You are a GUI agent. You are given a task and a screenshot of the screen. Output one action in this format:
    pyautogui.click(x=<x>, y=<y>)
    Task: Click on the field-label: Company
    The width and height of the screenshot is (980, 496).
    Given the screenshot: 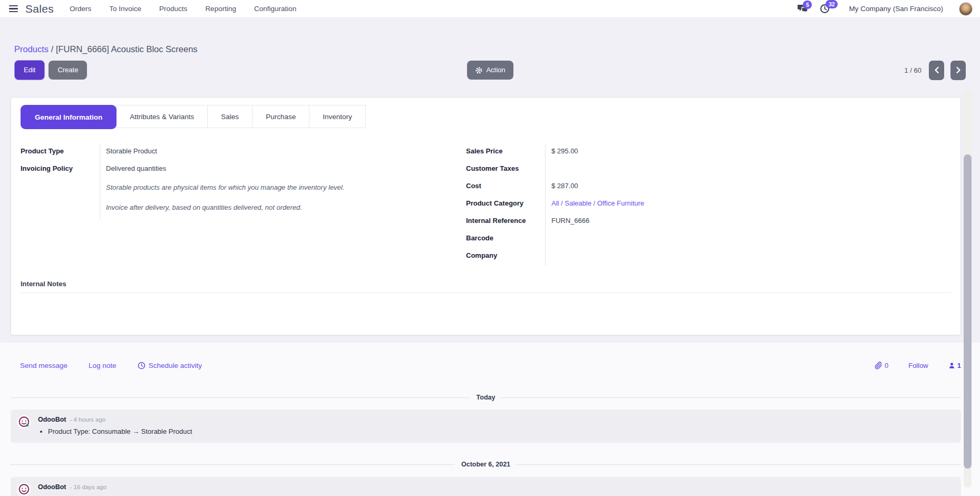 What is the action you would take?
    pyautogui.click(x=506, y=254)
    